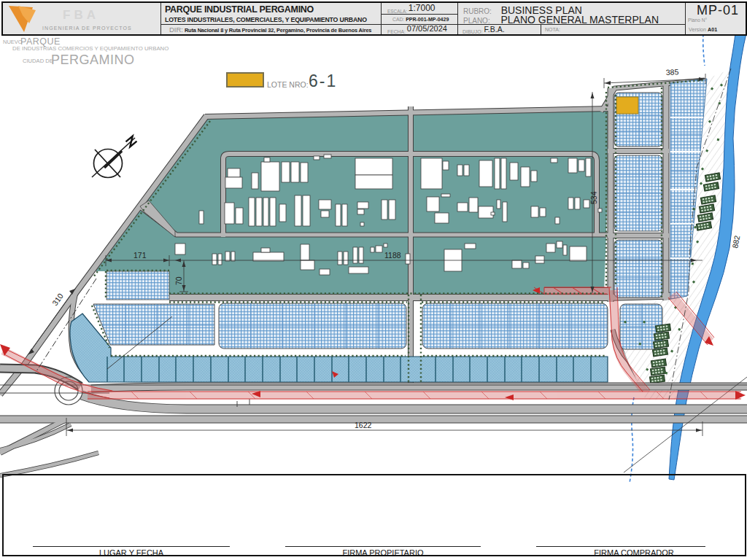 Image resolution: width=747 pixels, height=560 pixels. Describe the element at coordinates (363, 425) in the screenshot. I see `svg-text: 1622` at that location.